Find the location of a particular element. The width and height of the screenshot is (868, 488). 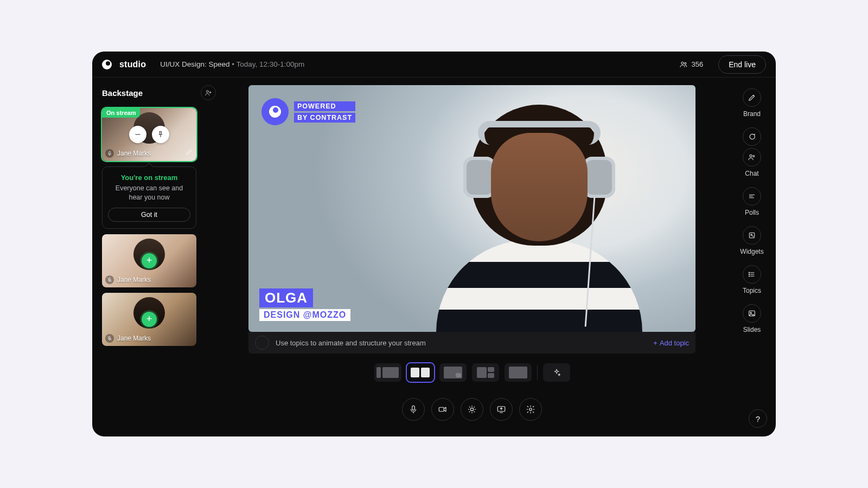

edit-name-button is located at coordinates (189, 153).